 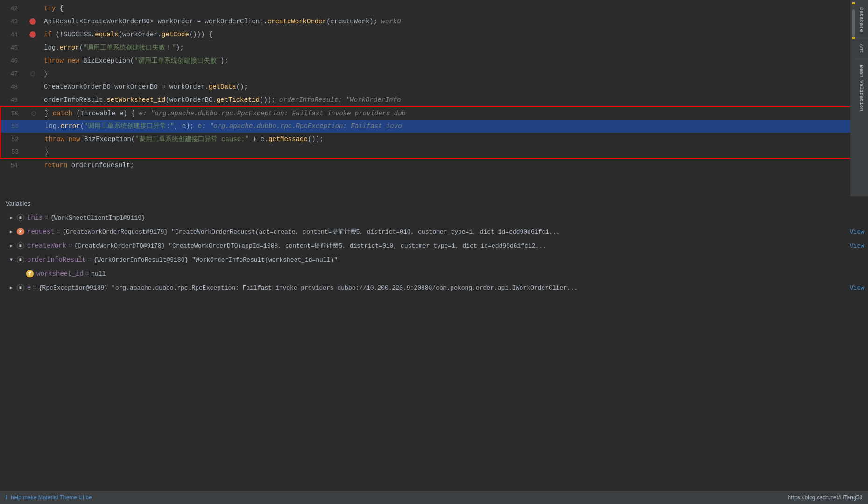 I want to click on var-row-worksheet-id: f worksheet_id = null, so click(x=434, y=274).